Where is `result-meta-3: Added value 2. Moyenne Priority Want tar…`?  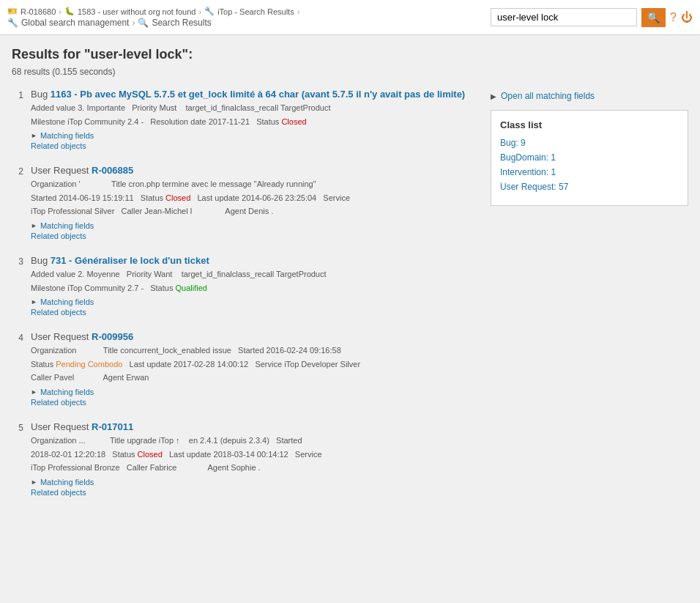
result-meta-3: Added value 2. Moyenne Priority Want tar… is located at coordinates (255, 281).